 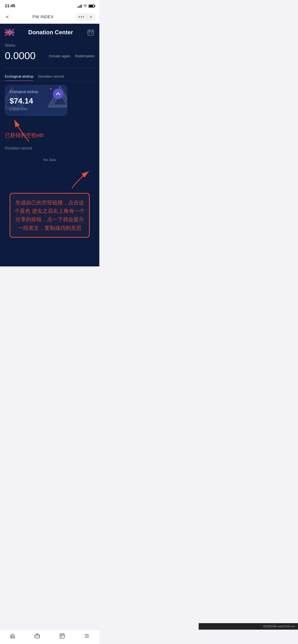 What do you see at coordinates (87, 636) in the screenshot?
I see `hamburger-icon` at bounding box center [87, 636].